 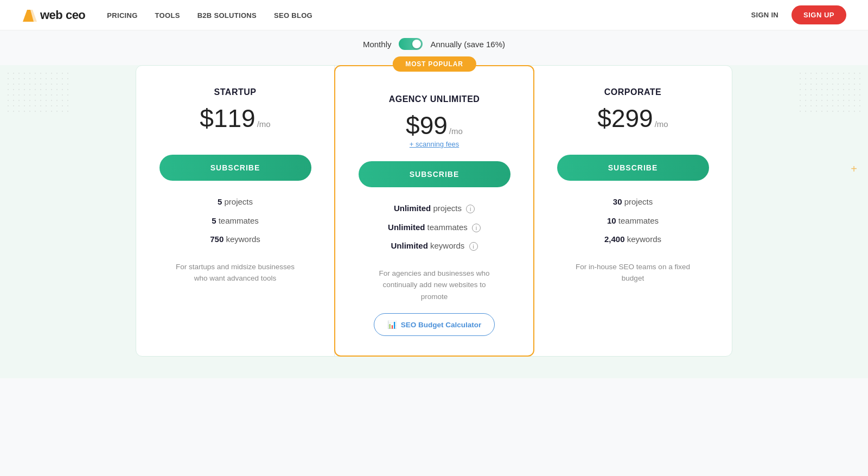 I want to click on startup-price-row: $119 /mo, so click(x=235, y=118).